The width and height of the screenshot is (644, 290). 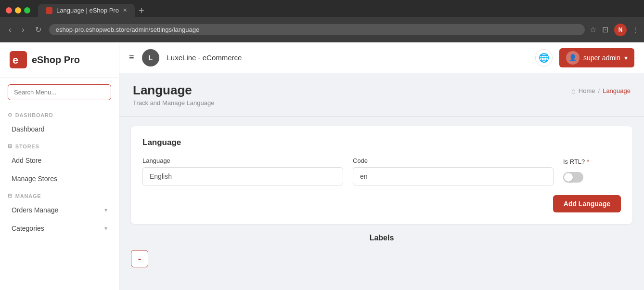 I want to click on language-field-group: Language, so click(x=243, y=171).